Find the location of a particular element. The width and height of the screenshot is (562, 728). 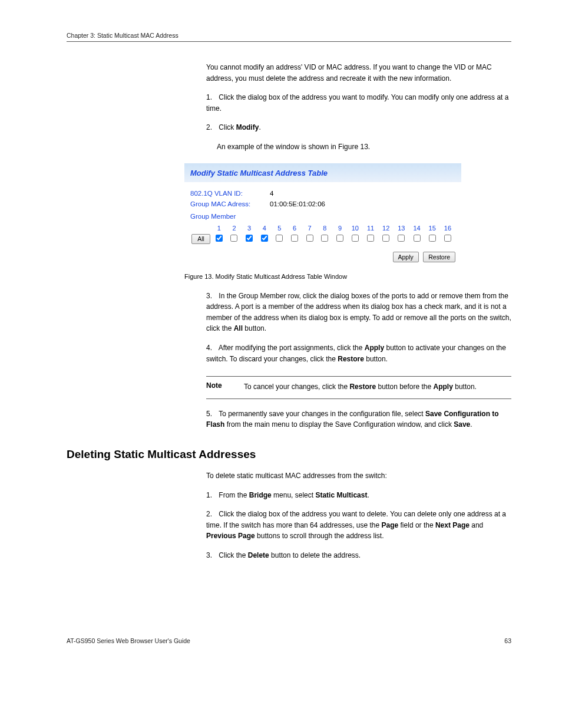

note-rule-top is located at coordinates (359, 376).